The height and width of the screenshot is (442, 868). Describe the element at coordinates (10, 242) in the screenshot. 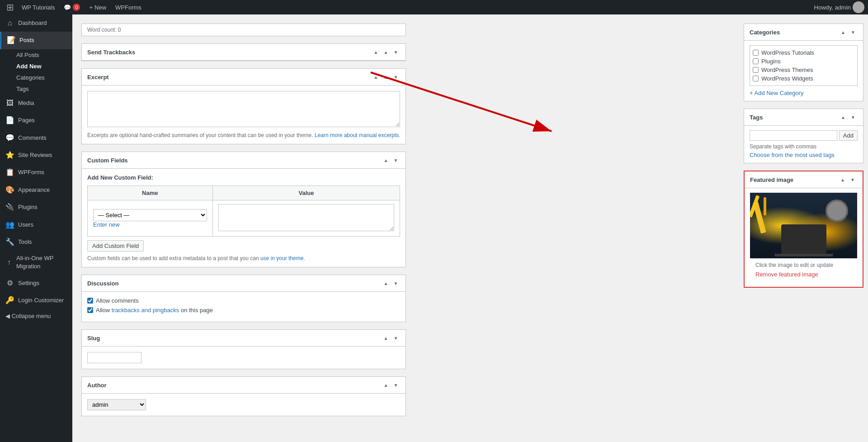

I see `tools-icon: 🔧` at that location.